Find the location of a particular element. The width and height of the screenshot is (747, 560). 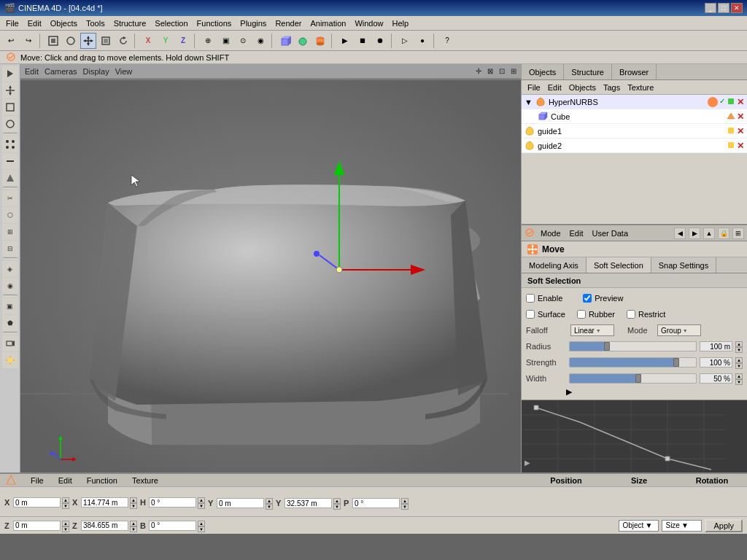

left-tool-light is located at coordinates (10, 360).